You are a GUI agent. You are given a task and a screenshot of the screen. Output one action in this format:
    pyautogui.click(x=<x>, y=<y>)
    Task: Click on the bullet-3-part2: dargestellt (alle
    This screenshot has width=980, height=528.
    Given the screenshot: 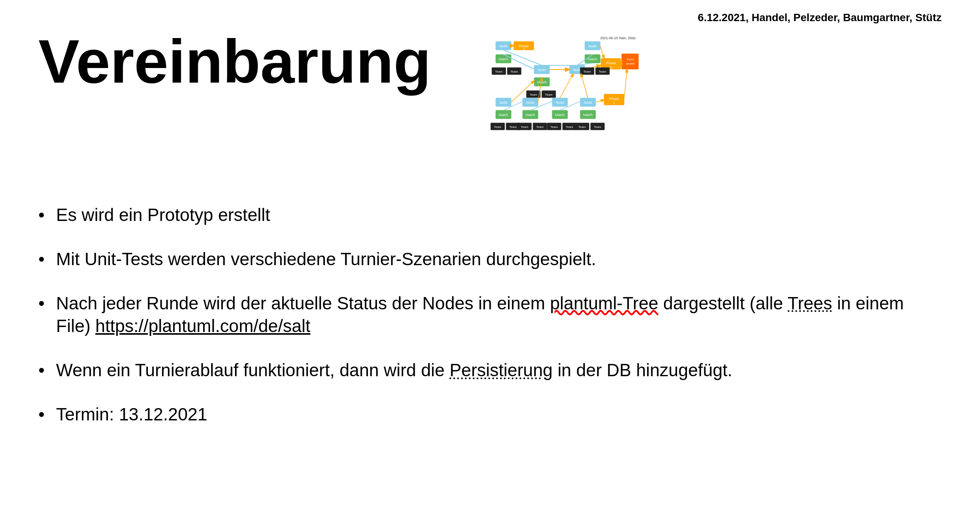 What is the action you would take?
    pyautogui.click(x=723, y=303)
    